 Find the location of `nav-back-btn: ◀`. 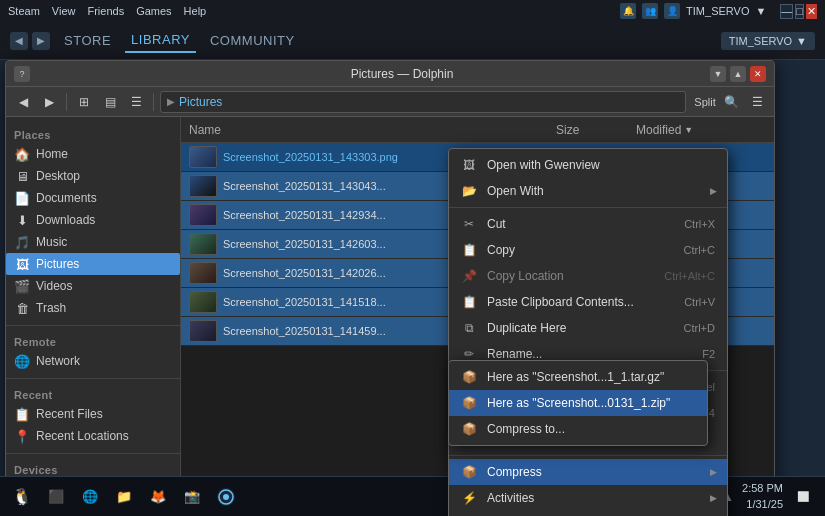

nav-back-btn: ◀ is located at coordinates (19, 41).